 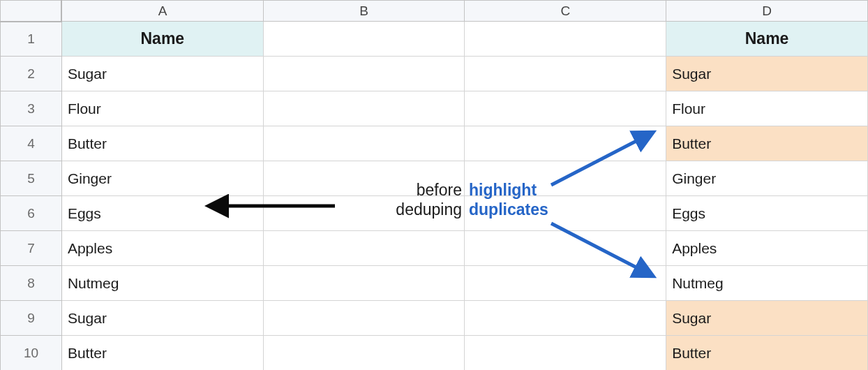 What do you see at coordinates (768, 353) in the screenshot?
I see `cell-D10: Butter` at bounding box center [768, 353].